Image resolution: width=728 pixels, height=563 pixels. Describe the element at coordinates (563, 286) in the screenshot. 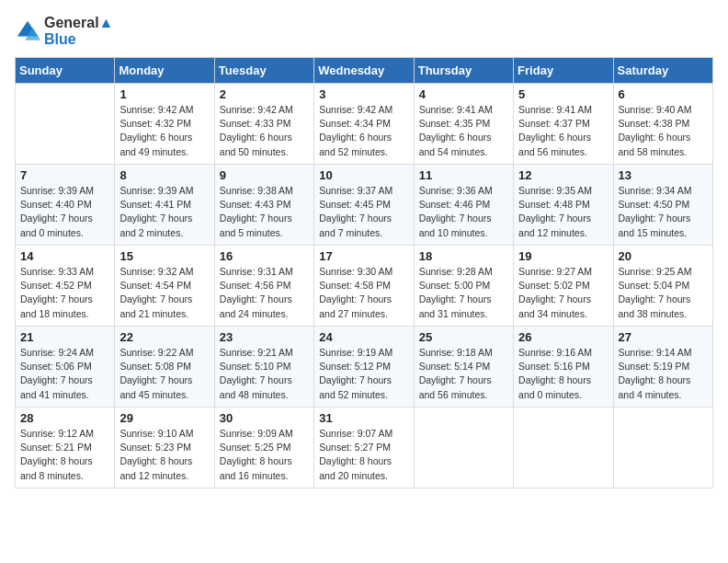

I see `calendar-day-cell: 19Sunrise: 9:27 AMSunset: 5:02 PMDayligh…` at that location.